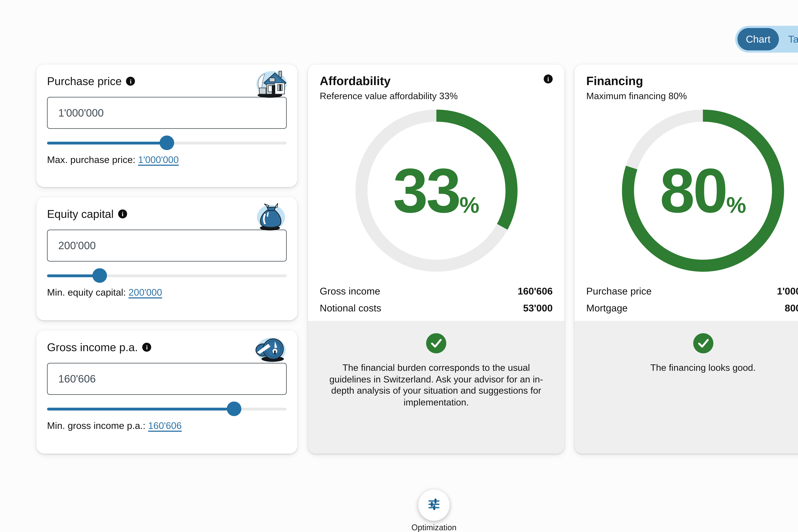  What do you see at coordinates (158, 160) in the screenshot?
I see `max-purchase-price-link: 1'000'000` at bounding box center [158, 160].